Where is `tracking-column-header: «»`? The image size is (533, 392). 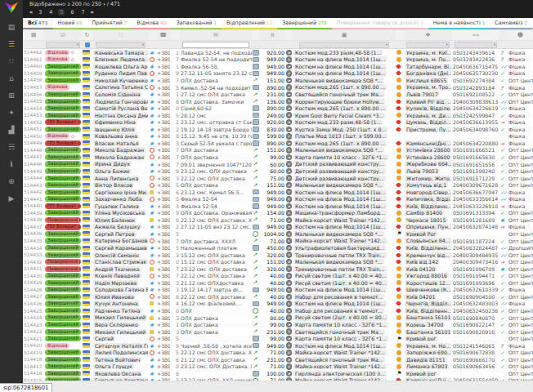 tracking-column-header: «» is located at coordinates (476, 35).